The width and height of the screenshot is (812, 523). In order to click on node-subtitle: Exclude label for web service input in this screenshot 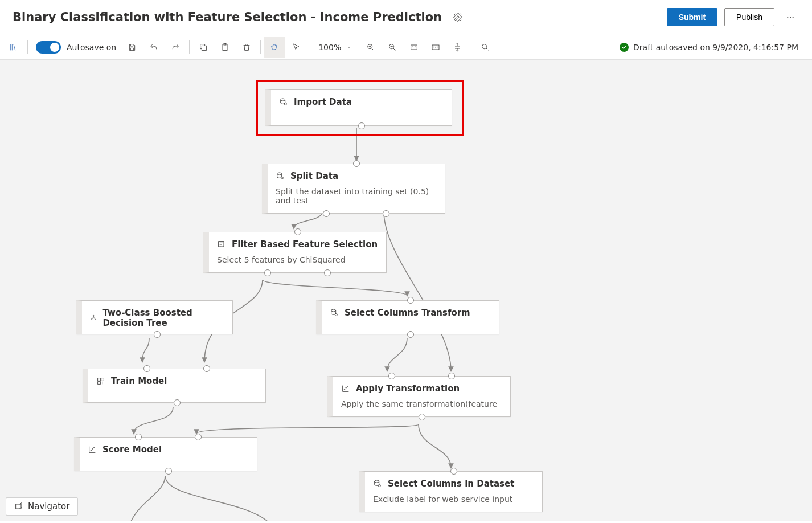, I will do `click(453, 499)`.